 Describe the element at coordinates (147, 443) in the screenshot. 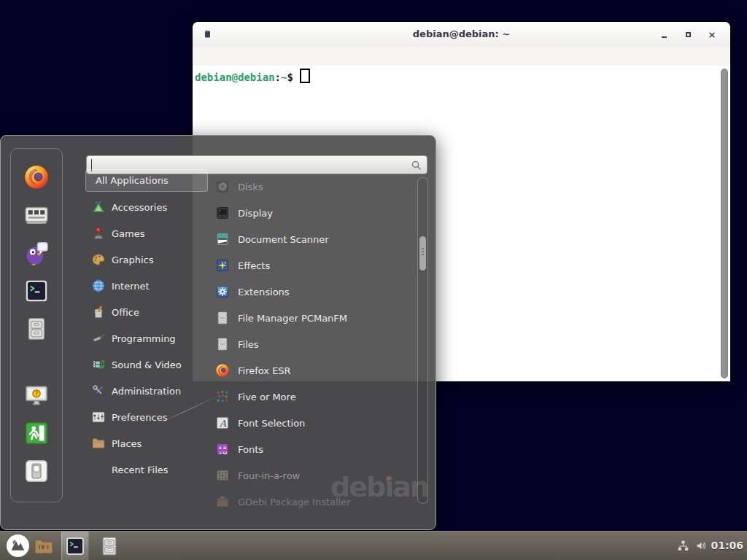

I see `category-places: Places` at that location.